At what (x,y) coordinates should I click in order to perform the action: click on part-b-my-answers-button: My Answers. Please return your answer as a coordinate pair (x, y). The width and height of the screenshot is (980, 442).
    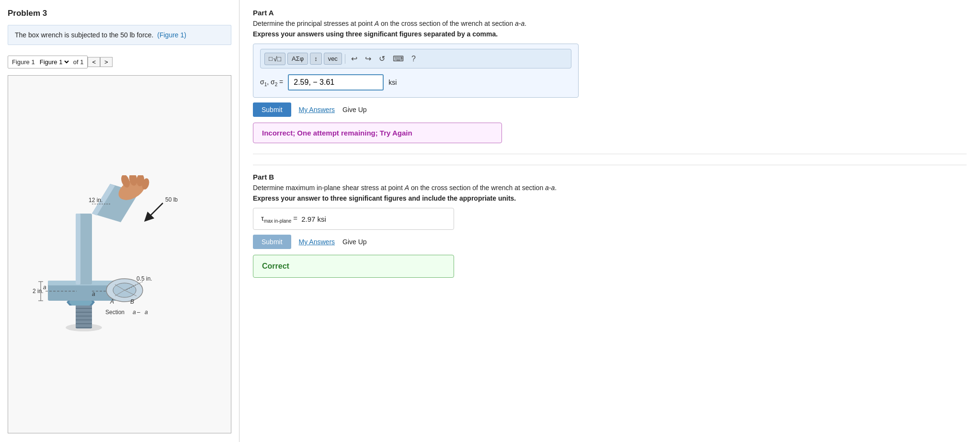
    Looking at the image, I should click on (317, 242).